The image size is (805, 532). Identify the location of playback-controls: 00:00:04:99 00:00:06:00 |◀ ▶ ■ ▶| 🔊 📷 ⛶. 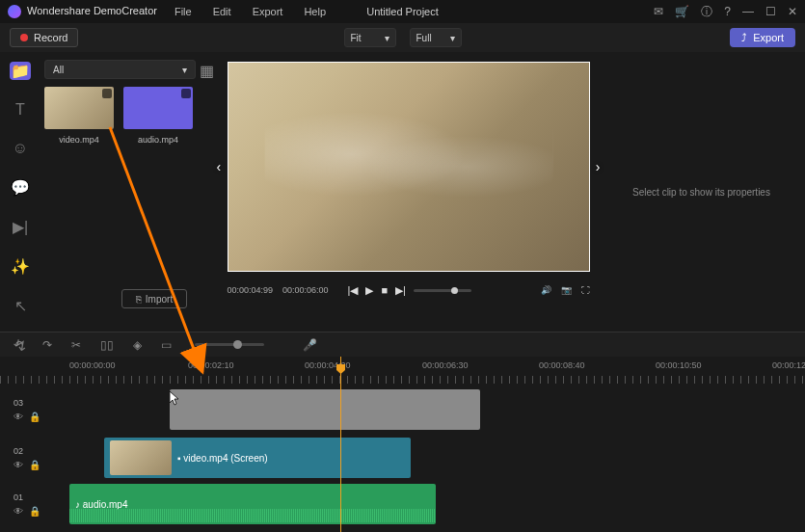
(409, 290).